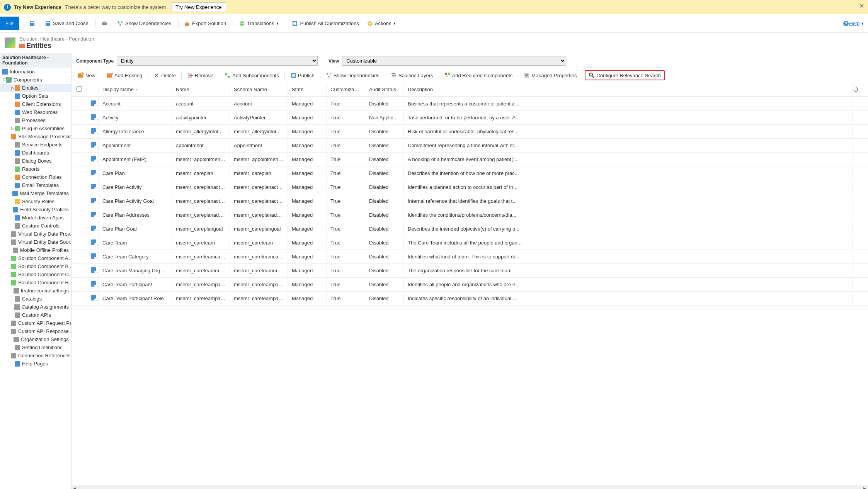 The width and height of the screenshot is (868, 489). What do you see at coordinates (36, 331) in the screenshot?
I see `sidebar-item-custom-api-response-: Custom API Response ...` at bounding box center [36, 331].